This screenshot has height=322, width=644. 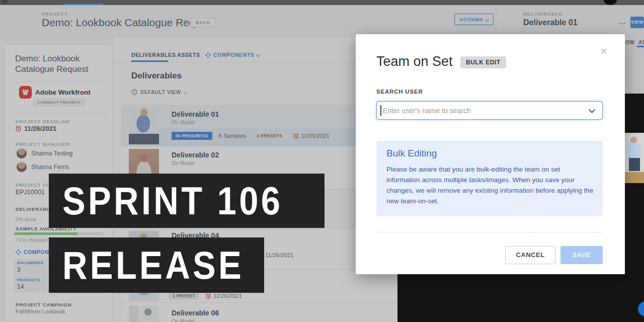 What do you see at coordinates (490, 232) in the screenshot?
I see `modal-divider` at bounding box center [490, 232].